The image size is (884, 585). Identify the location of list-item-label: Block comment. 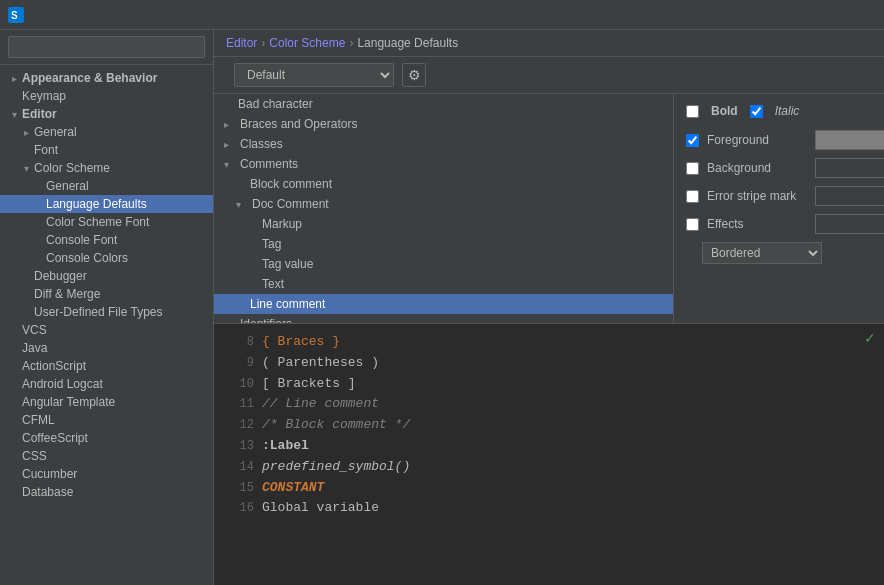
(291, 184).